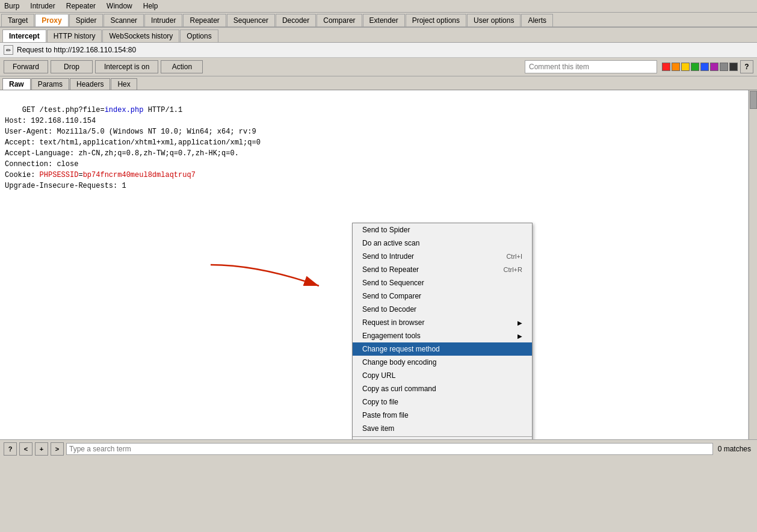 The height and width of the screenshot is (532, 757). Describe the element at coordinates (17, 84) in the screenshot. I see `content-tab-raw: Raw` at that location.